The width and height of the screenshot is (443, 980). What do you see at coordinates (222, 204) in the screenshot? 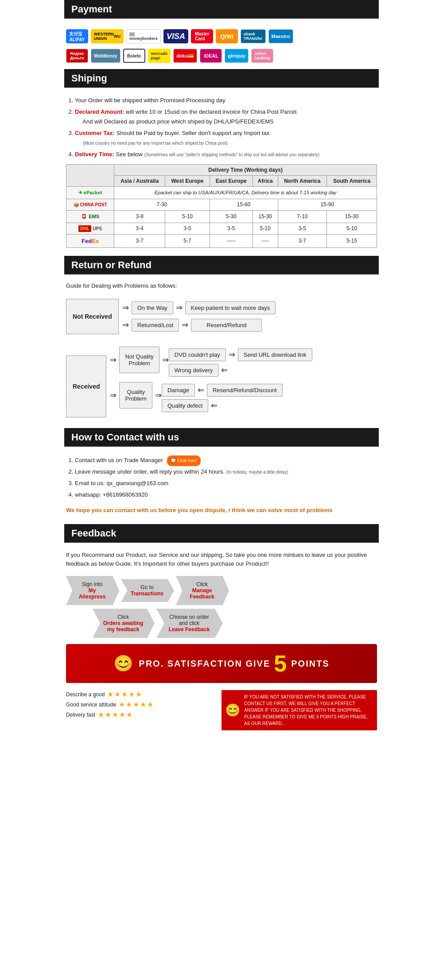
I see `row-chinapost: 📦 CHINA POST 7-30 15-60 15-90` at bounding box center [222, 204].